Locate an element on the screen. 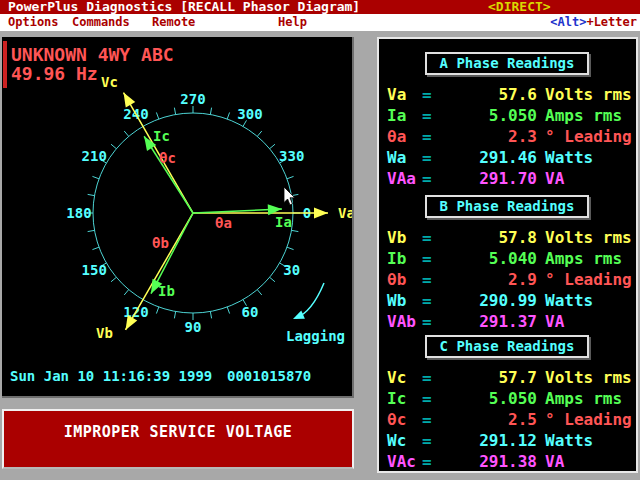 This screenshot has height=480, width=640. reading-unit: ° Leading is located at coordinates (588, 420).